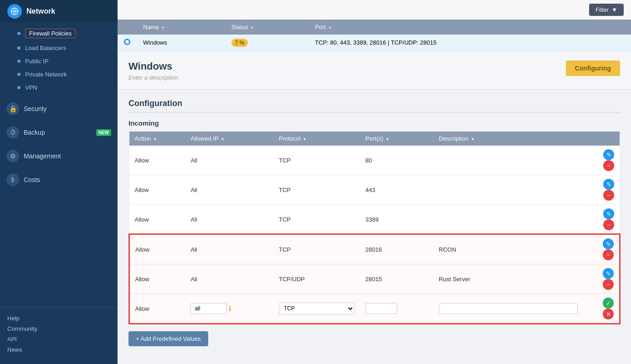 Image resolution: width=631 pixels, height=364 pixels. I want to click on table-row: Allow All TCP/UDP 28015 Rust Server ✎ −, so click(374, 279).